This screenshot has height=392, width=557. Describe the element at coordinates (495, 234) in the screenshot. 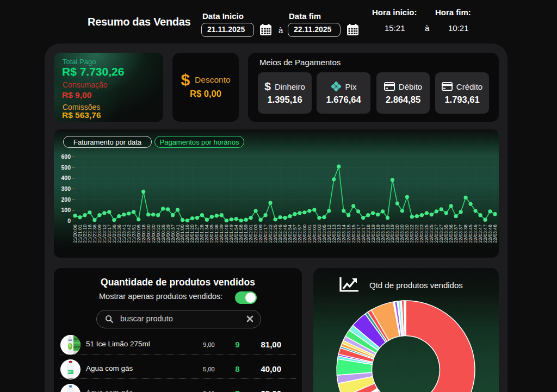

I see `svg-text: 22/03:48` at that location.